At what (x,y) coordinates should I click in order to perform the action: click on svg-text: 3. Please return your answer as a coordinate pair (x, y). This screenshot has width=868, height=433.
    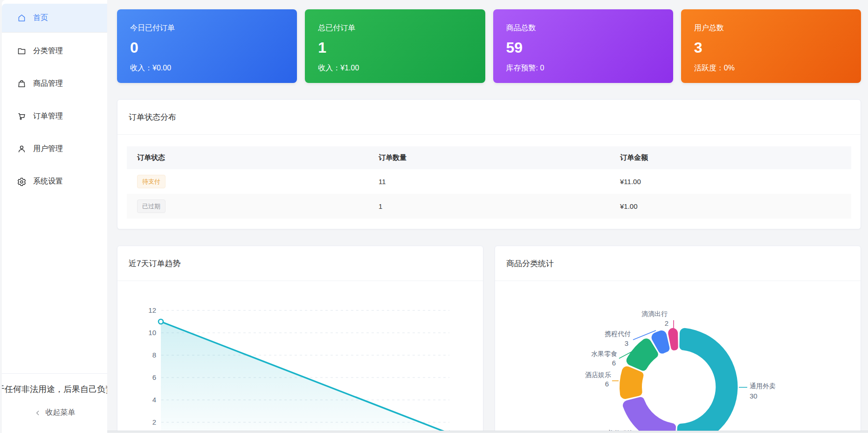
    Looking at the image, I should click on (627, 343).